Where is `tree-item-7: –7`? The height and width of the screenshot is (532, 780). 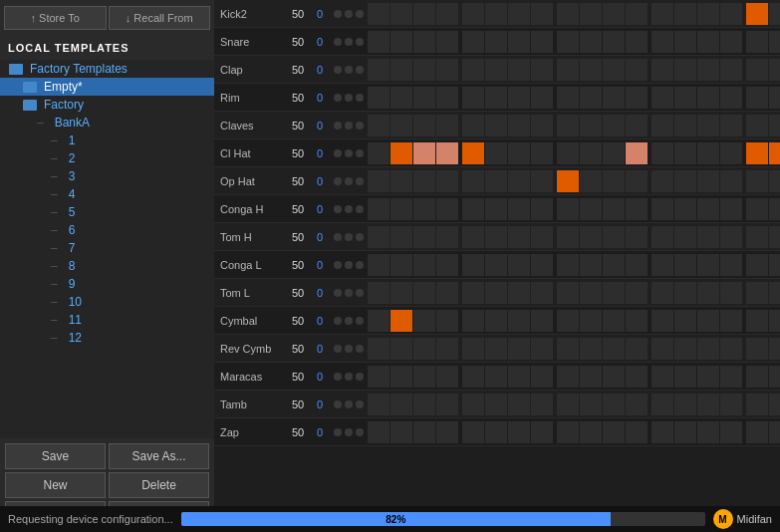
tree-item-7: –7 is located at coordinates (108, 248).